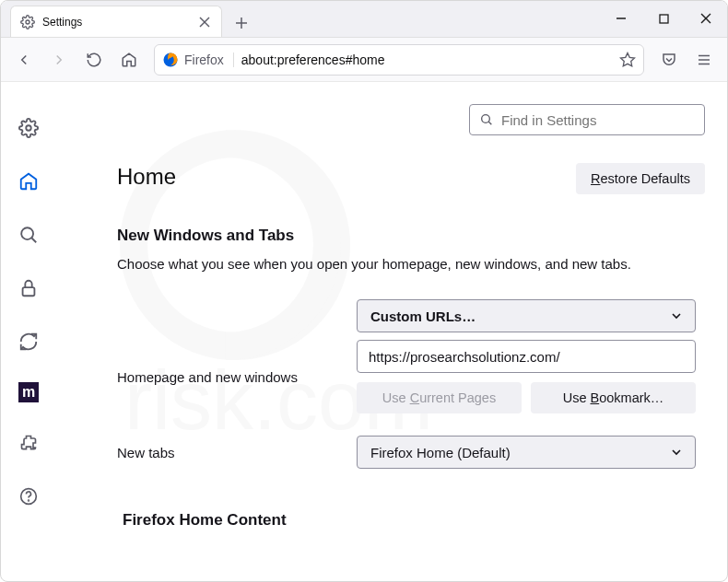 Image resolution: width=728 pixels, height=582 pixels. Describe the element at coordinates (487, 120) in the screenshot. I see `search-icon` at that location.